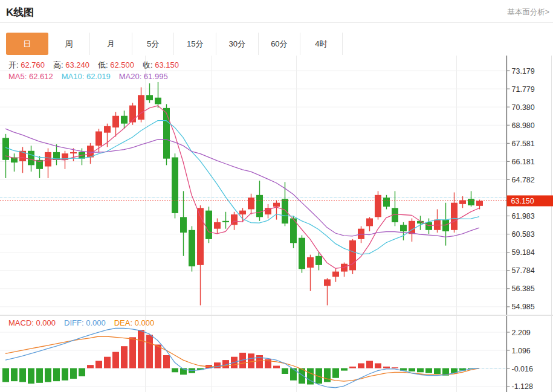  Describe the element at coordinates (86, 323) in the screenshot. I see `macd-legend: MACD: 0.000DIFF: 0.000DEA: 0.000` at that location.